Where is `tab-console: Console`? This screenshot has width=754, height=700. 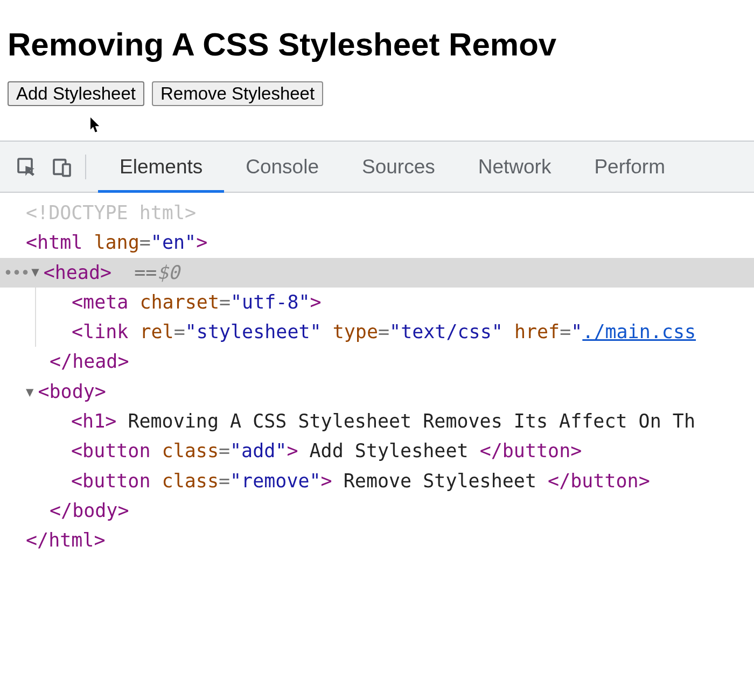
tab-console: Console is located at coordinates (282, 167).